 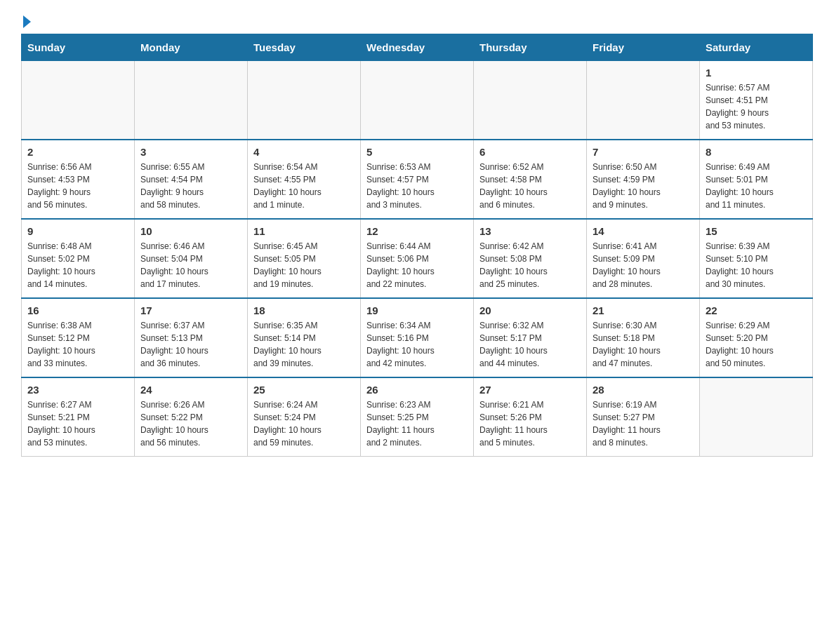 What do you see at coordinates (79, 180) in the screenshot?
I see `calendar-cell: 2Sunrise: 6:56 AM Sunset: 4:53 PM Daylig…` at bounding box center [79, 180].